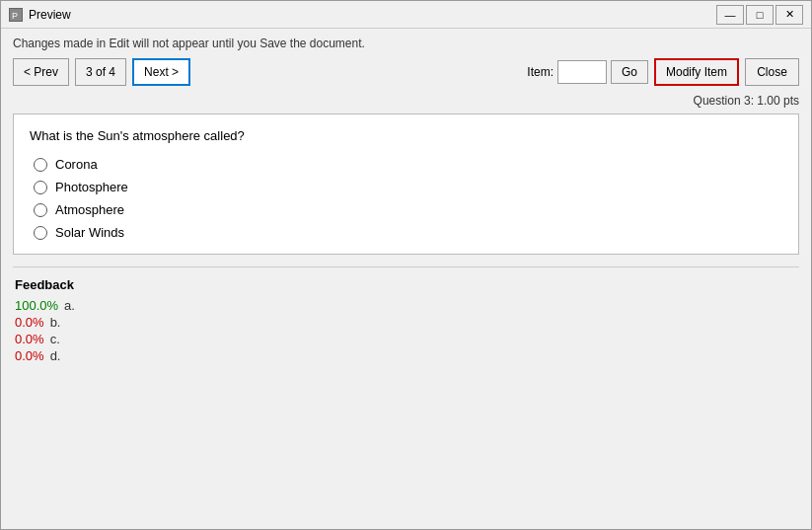 The width and height of the screenshot is (812, 530). What do you see at coordinates (162, 72) in the screenshot?
I see `next-button: Next >` at bounding box center [162, 72].